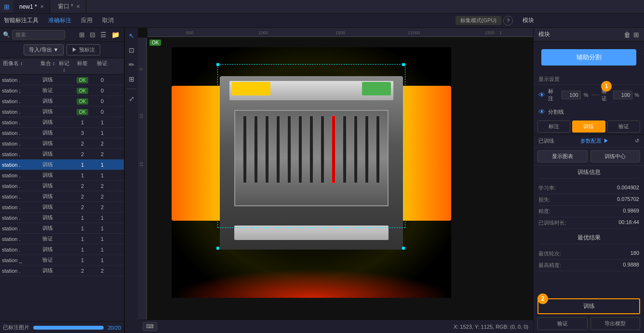 The image size is (644, 333). What do you see at coordinates (103, 35) in the screenshot?
I see `list-icon-btn: ☰` at bounding box center [103, 35].